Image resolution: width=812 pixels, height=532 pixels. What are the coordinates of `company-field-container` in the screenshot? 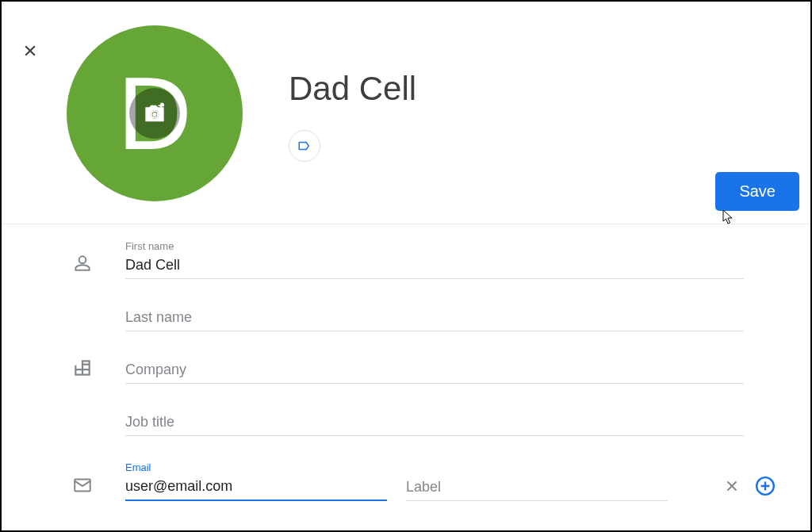 It's located at (435, 371).